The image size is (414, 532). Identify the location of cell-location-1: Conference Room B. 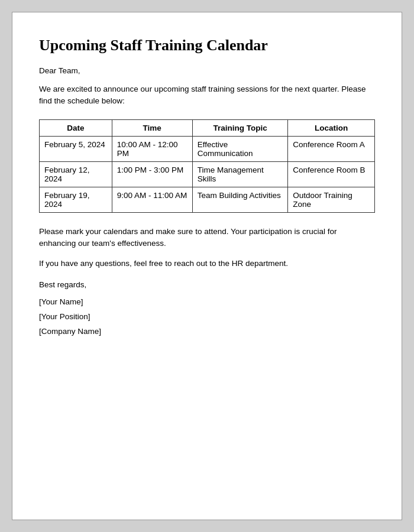
(331, 174).